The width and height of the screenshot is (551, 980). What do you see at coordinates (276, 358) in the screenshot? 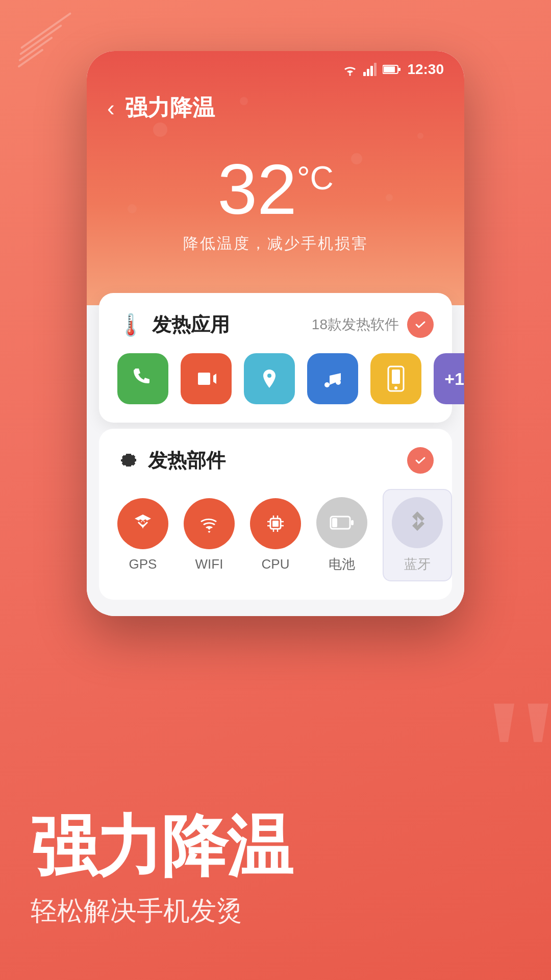
I see `apps-card: 🌡️ 发热应用 18款发热软件` at bounding box center [276, 358].